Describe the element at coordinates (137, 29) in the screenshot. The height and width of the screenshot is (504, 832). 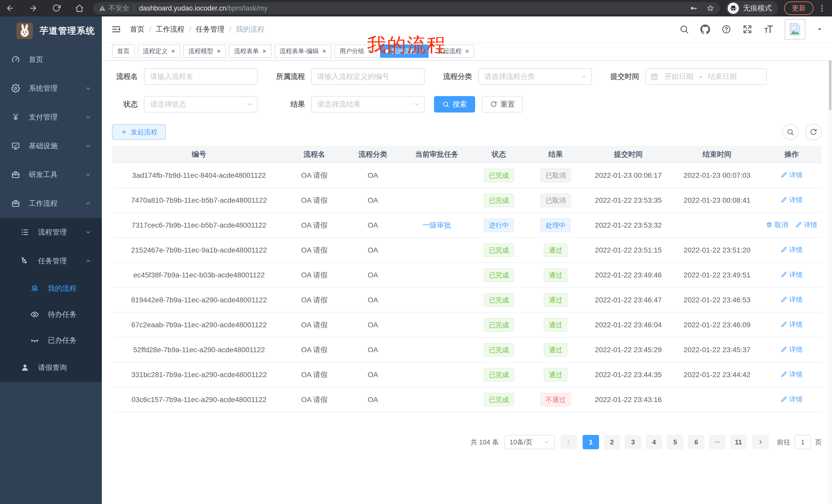
I see `breadcrumb-item: 首页` at that location.